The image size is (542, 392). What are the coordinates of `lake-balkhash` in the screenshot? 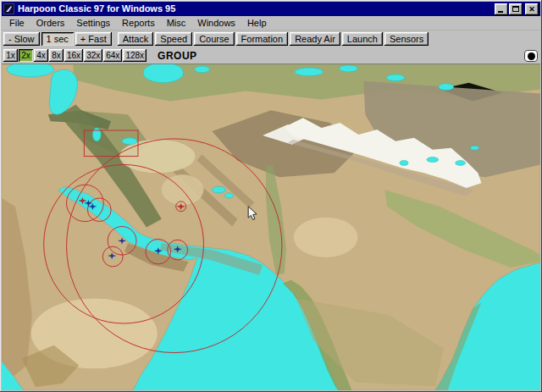 It's located at (309, 72).